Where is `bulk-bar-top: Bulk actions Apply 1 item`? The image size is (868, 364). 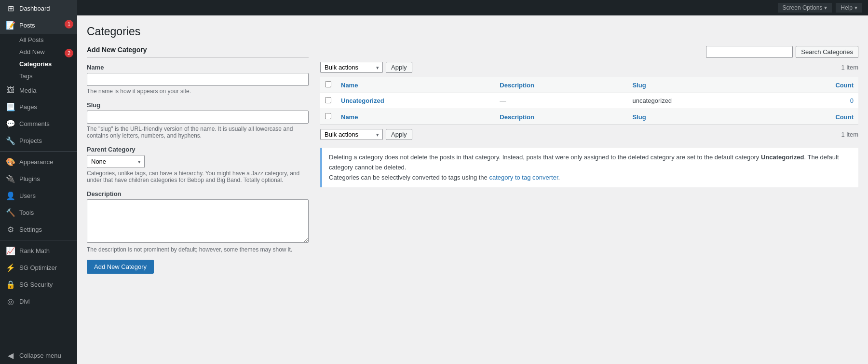
bulk-bar-top: Bulk actions Apply 1 item is located at coordinates (589, 68).